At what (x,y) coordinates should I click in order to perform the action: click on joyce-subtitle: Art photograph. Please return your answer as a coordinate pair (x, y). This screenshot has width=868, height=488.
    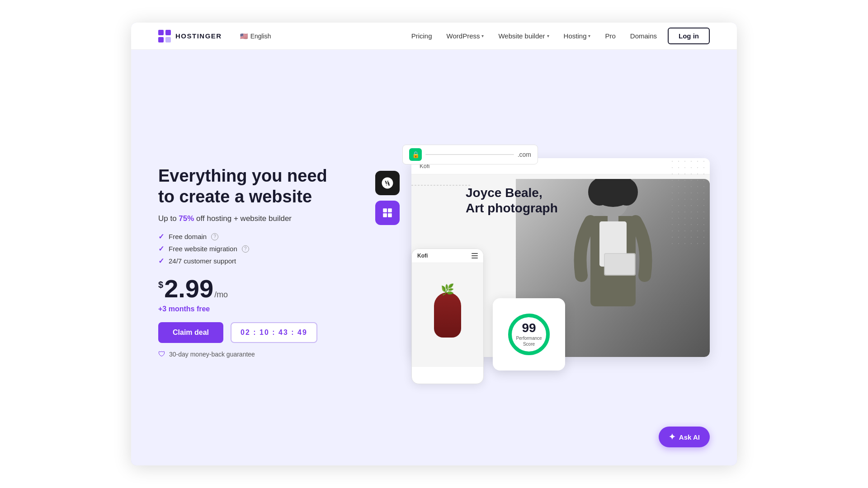
    Looking at the image, I should click on (512, 208).